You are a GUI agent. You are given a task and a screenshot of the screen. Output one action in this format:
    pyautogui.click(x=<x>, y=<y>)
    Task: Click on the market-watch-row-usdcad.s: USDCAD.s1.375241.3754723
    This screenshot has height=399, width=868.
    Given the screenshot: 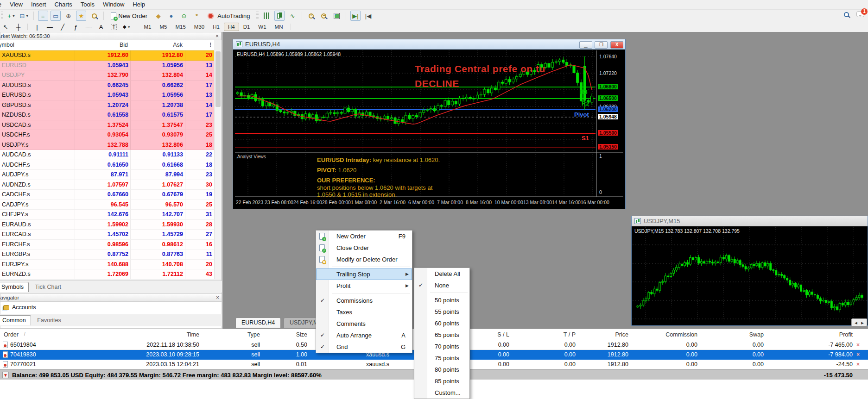 What is the action you would take?
    pyautogui.click(x=107, y=125)
    